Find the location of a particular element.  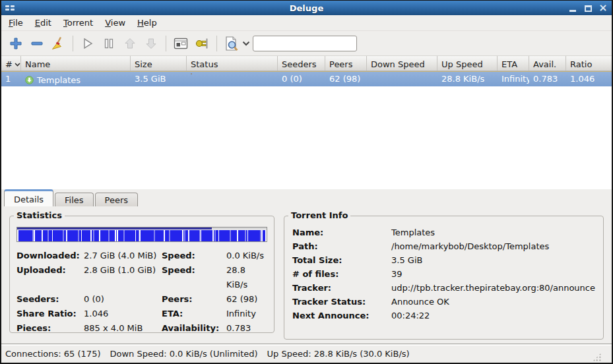

add-torrent-button is located at coordinates (16, 44).